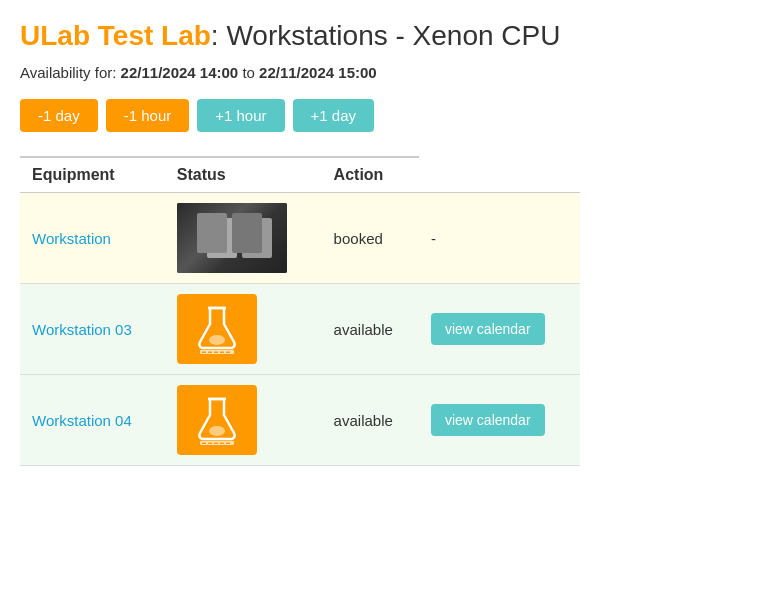 This screenshot has width=770, height=613. Describe the element at coordinates (370, 238) in the screenshot. I see `status-cell: booked` at that location.